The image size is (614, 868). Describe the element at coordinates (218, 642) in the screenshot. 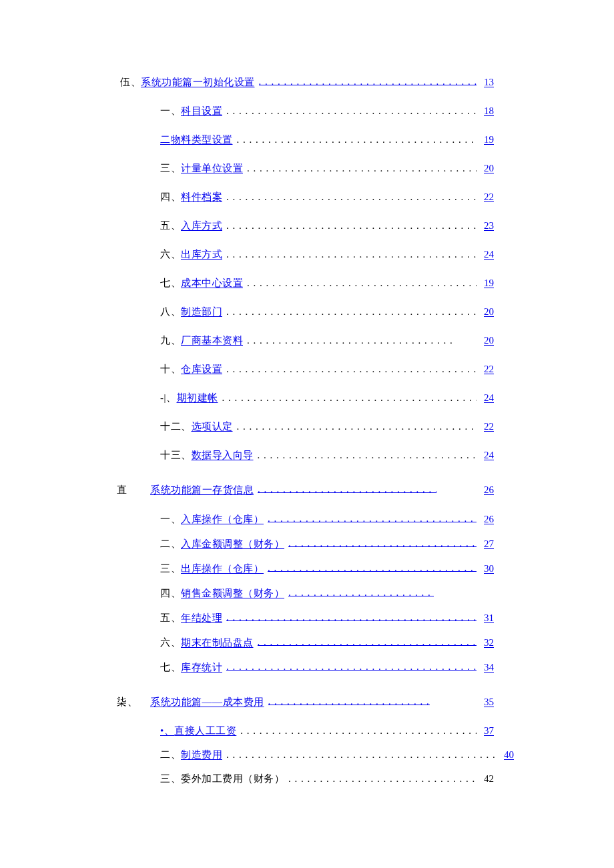

I see `toc-item-link: 期末在制品盘点` at that location.